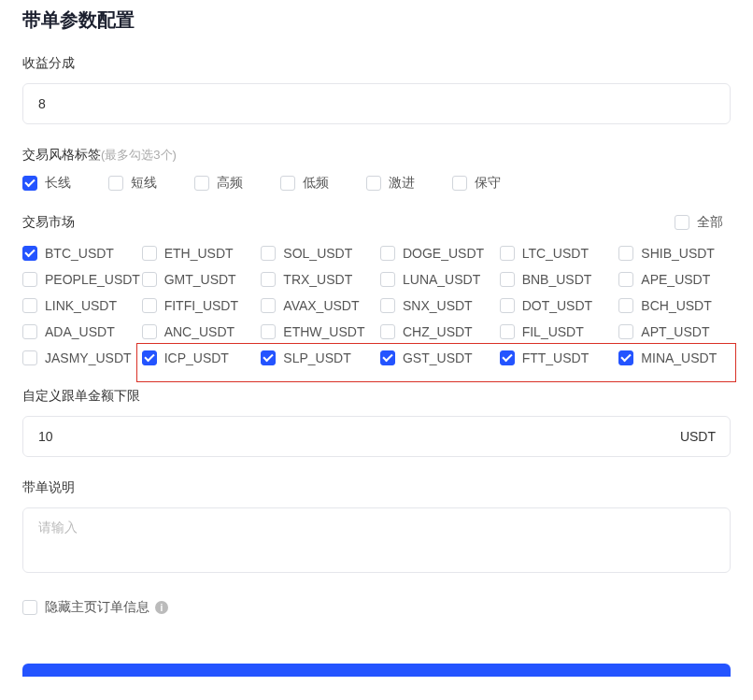 This screenshot has height=700, width=753. What do you see at coordinates (555, 253) in the screenshot?
I see `market-item-label: LTC_USDT` at bounding box center [555, 253].